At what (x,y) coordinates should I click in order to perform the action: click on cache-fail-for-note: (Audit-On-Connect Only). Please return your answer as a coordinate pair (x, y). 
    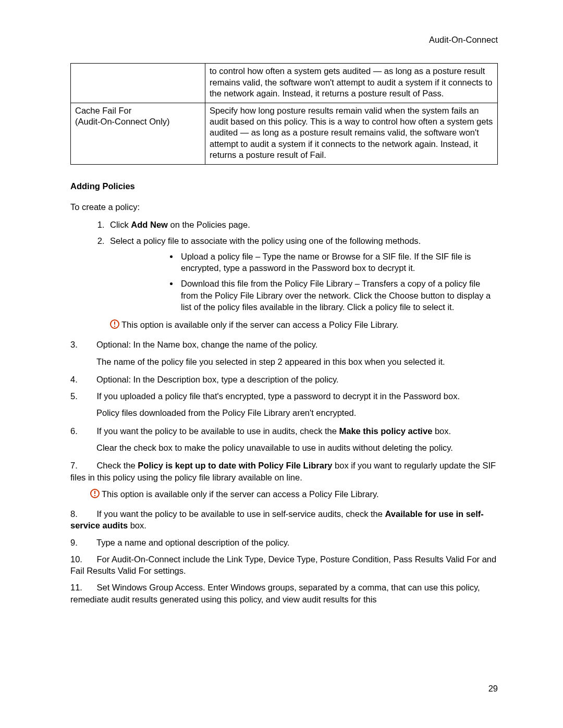
    Looking at the image, I should click on (123, 121).